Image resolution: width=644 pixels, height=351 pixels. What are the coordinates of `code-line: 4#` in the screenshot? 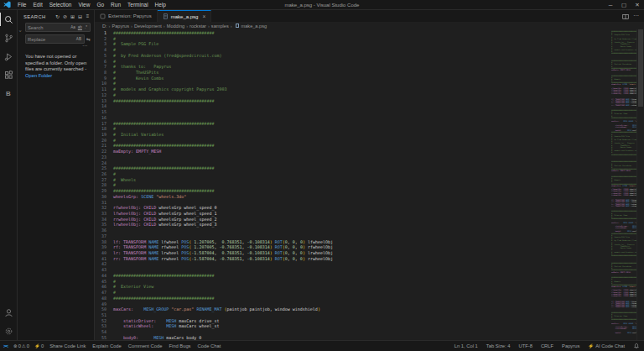 It's located at (353, 50).